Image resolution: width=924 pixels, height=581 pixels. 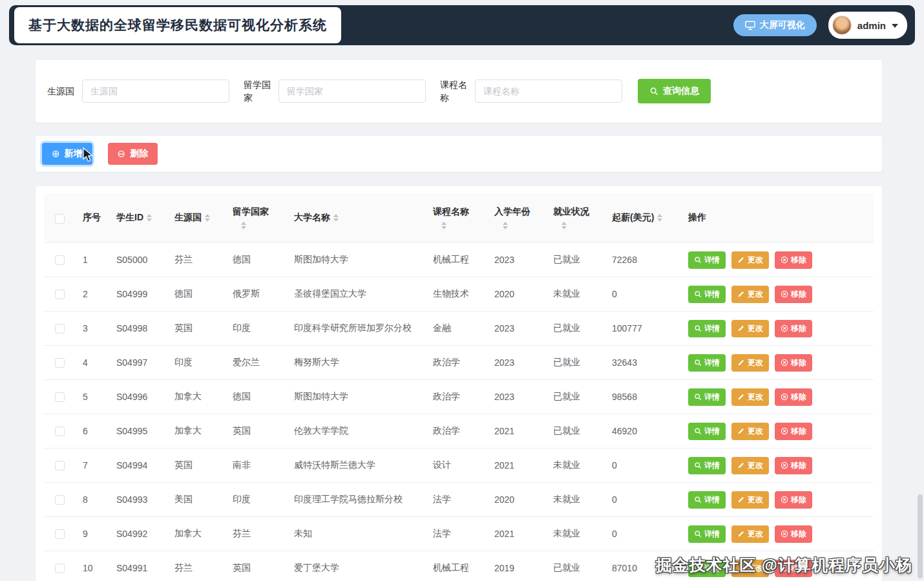 What do you see at coordinates (92, 500) in the screenshot?
I see `cell: 8` at bounding box center [92, 500].